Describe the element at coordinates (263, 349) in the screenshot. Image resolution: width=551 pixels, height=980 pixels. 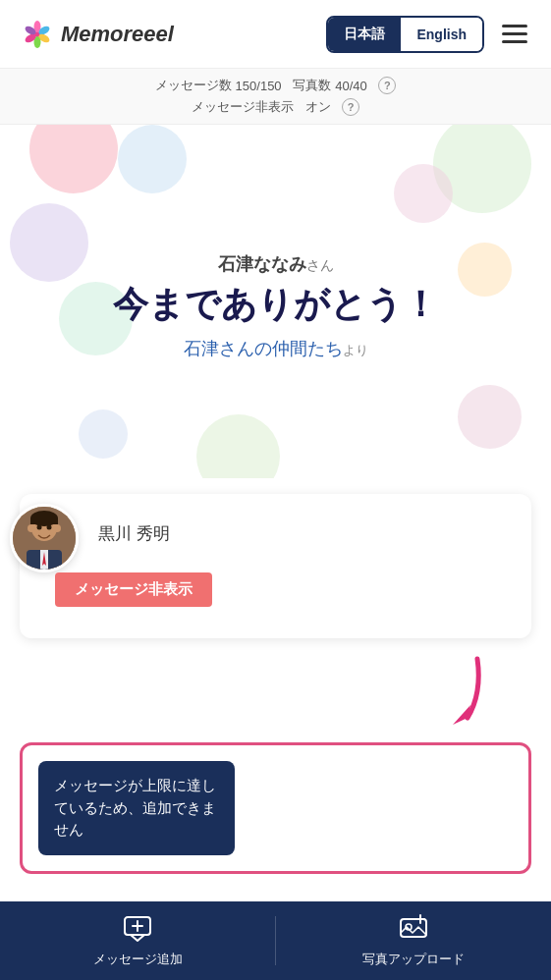
I see `from-label: 石津さんの仲間たち` at that location.